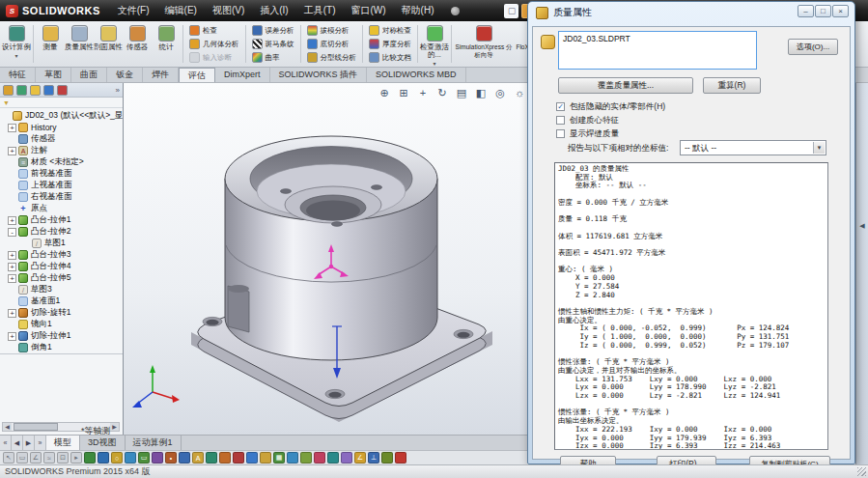 The width and height of the screenshot is (868, 478). Describe the element at coordinates (9, 458) in the screenshot. I see `select-tool-icon: ↖` at that location.